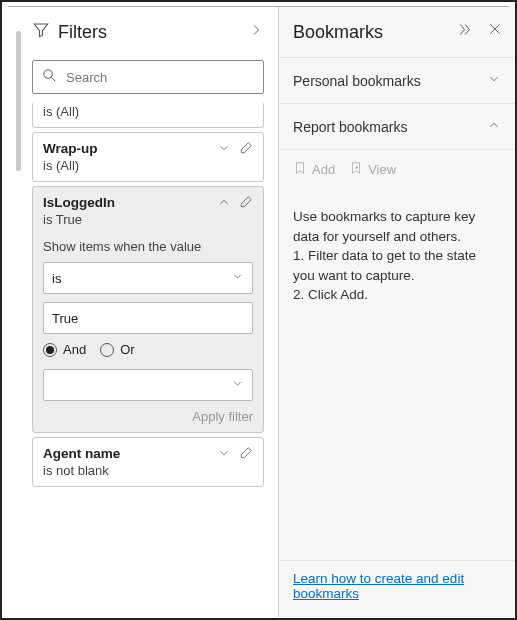 This screenshot has height=620, width=517. I want to click on bookmark-actions: Add View, so click(397, 170).